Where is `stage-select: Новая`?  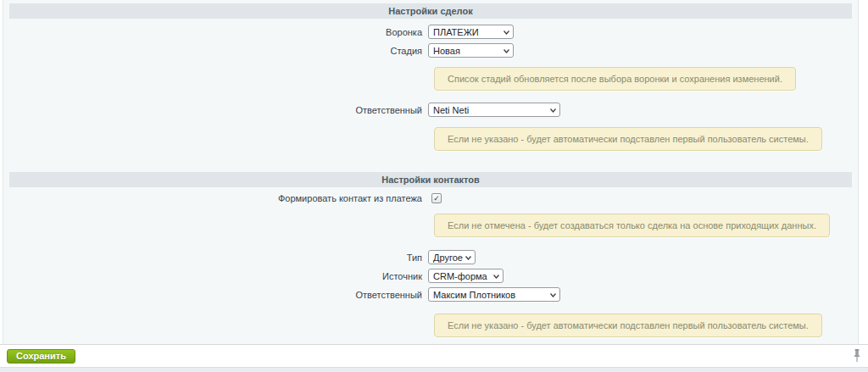
stage-select: Новая is located at coordinates (471, 51).